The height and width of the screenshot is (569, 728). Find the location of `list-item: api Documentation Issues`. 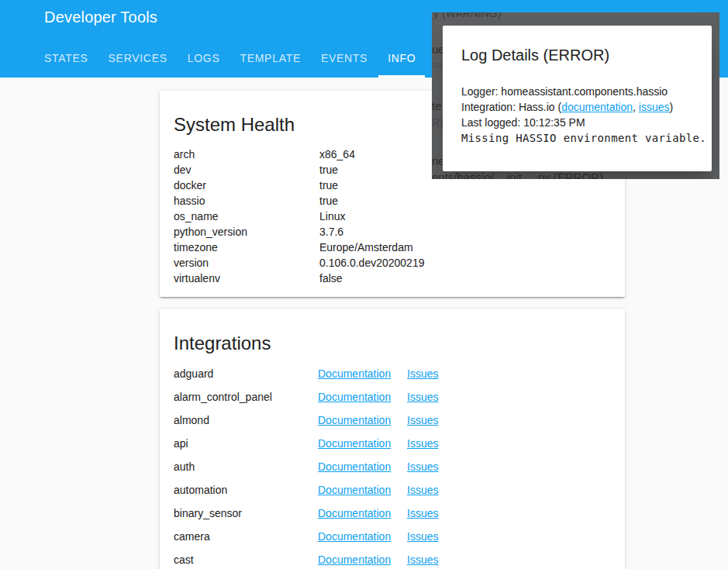

list-item: api Documentation Issues is located at coordinates (392, 443).